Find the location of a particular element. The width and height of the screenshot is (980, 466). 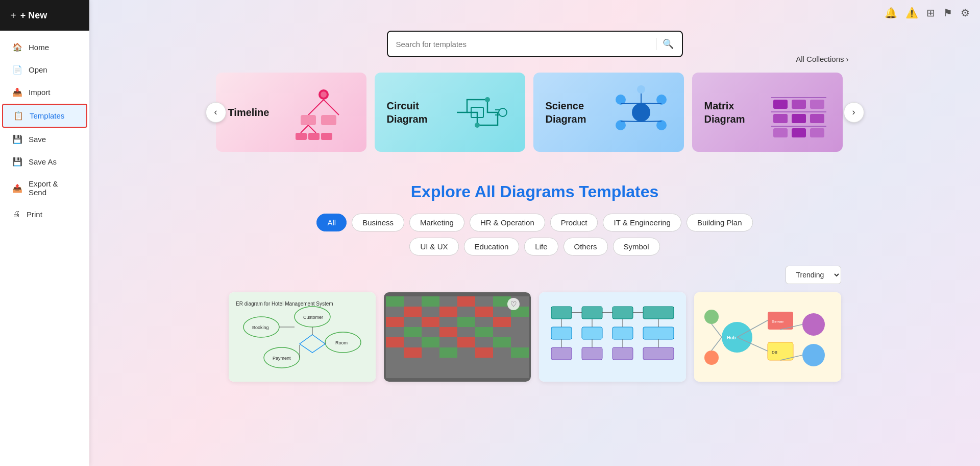

all-collections-link: All Collections › is located at coordinates (822, 59).